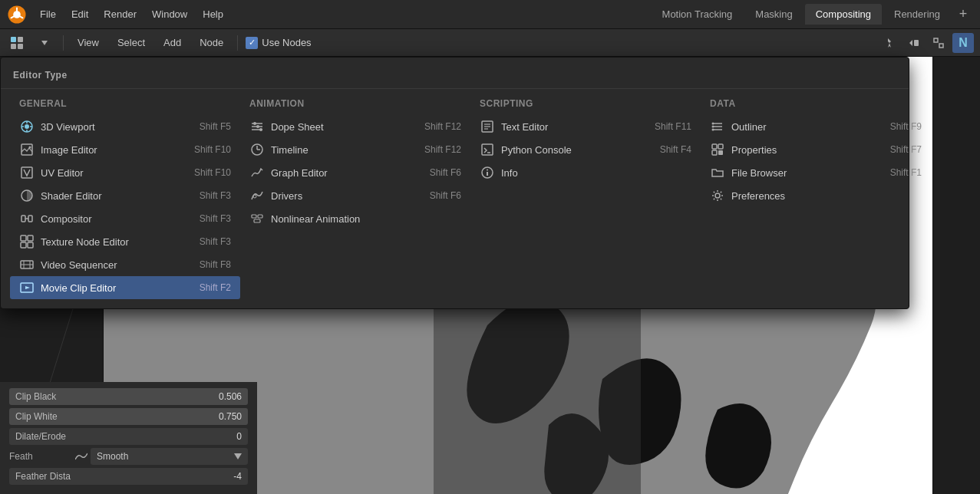 The width and height of the screenshot is (980, 494). What do you see at coordinates (215, 265) in the screenshot?
I see `menu-shortcut-video-sequencer: Shift F8` at bounding box center [215, 265].